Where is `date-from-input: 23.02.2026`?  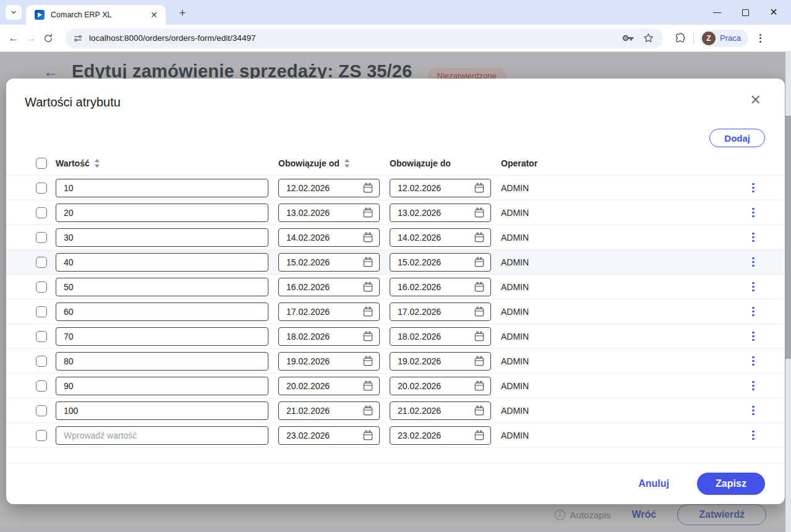 date-from-input: 23.02.2026 is located at coordinates (329, 435).